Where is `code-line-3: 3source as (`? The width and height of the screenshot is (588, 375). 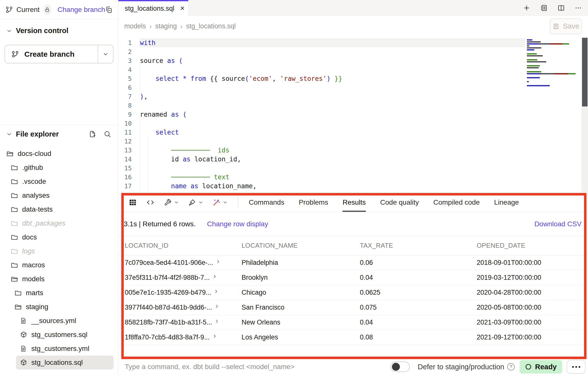 code-line-3: 3source as ( is located at coordinates (353, 61).